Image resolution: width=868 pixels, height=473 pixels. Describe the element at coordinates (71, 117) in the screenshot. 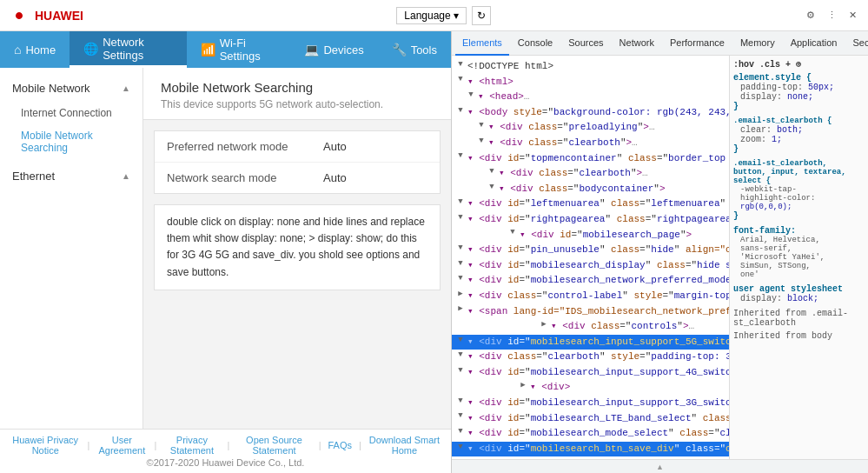

I see `sidebar-section-mobile-network: Mobile Network▲Internet ConnectionMobile…` at that location.